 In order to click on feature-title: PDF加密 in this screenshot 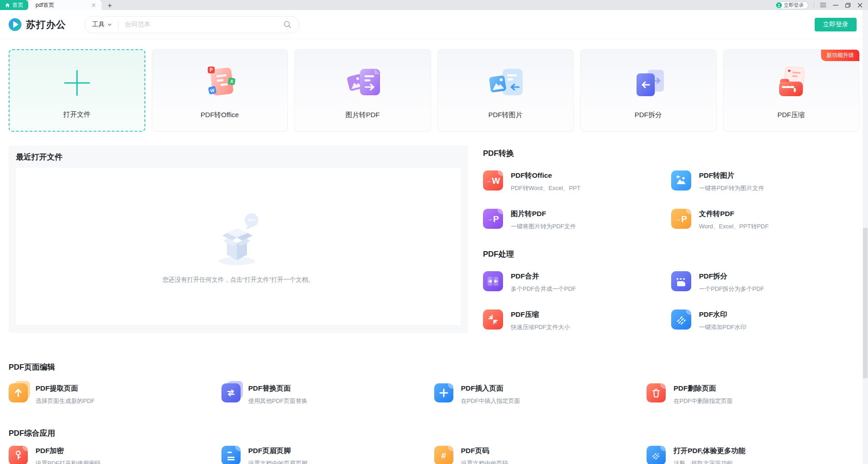, I will do `click(68, 451)`.